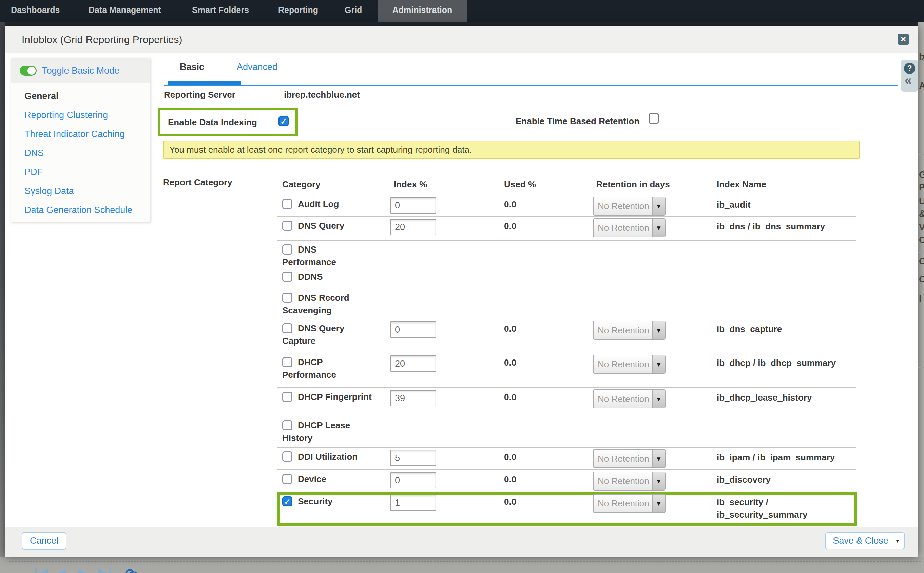  What do you see at coordinates (567, 229) in the screenshot?
I see `category-row-dns-query: DNS Query0.0No Retention▼ib_dns / ib_dns…` at bounding box center [567, 229].